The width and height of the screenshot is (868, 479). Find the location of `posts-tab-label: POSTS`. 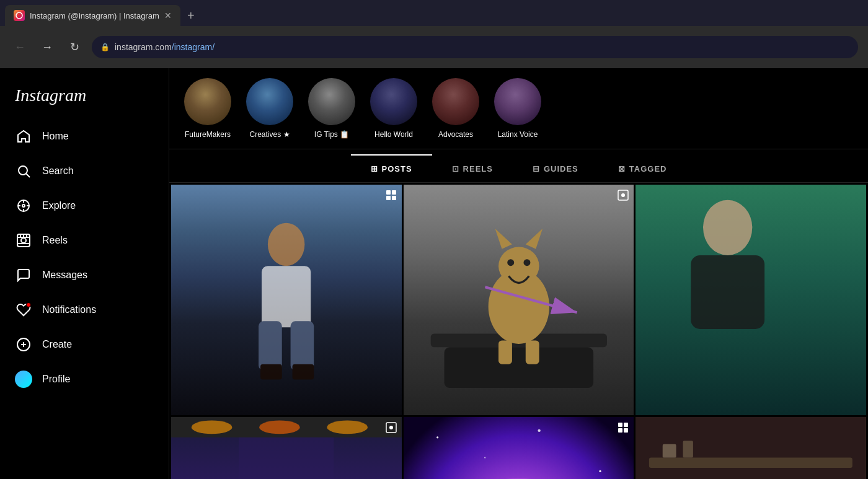

posts-tab-label: POSTS is located at coordinates (397, 169).